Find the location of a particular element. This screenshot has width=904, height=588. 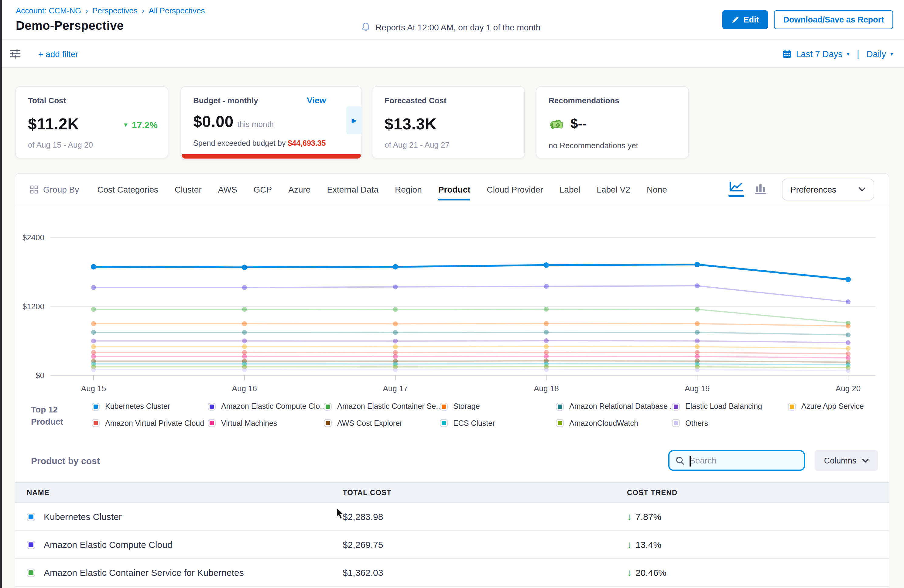

column-header-total-cost: TOTAL COST is located at coordinates (485, 493).